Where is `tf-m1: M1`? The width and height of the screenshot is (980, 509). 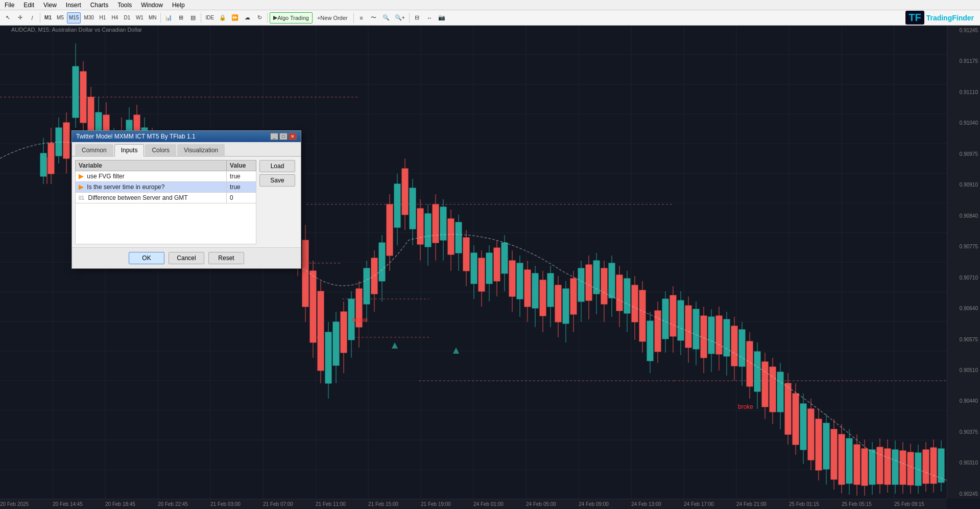 tf-m1: M1 is located at coordinates (48, 18).